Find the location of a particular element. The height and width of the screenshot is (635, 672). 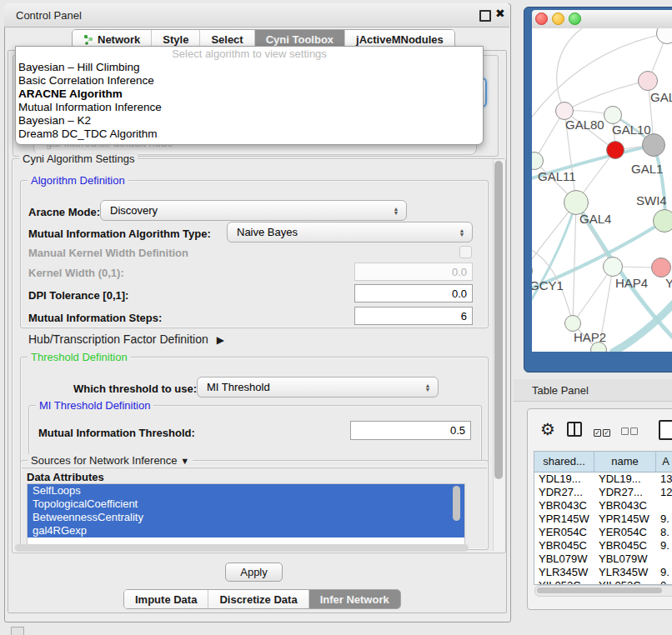

tab-infer-network: Infer Network is located at coordinates (355, 599).